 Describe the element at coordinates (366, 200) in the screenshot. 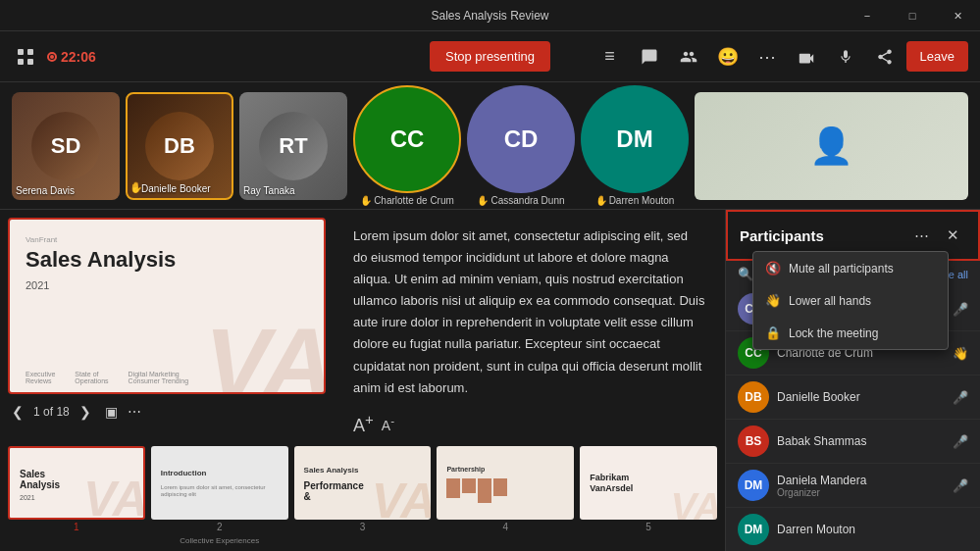

I see `hand-icon-charlotte: ✋` at that location.